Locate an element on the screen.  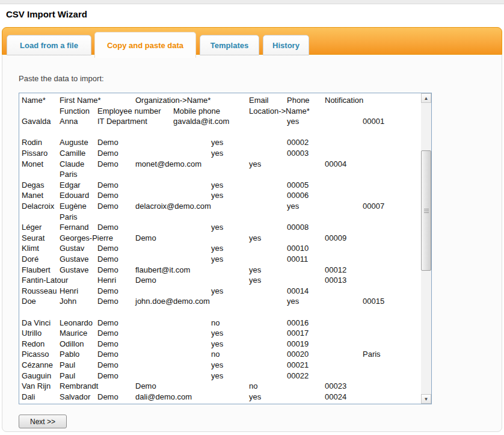
scroll-down-button: ▼ is located at coordinates (426, 399).